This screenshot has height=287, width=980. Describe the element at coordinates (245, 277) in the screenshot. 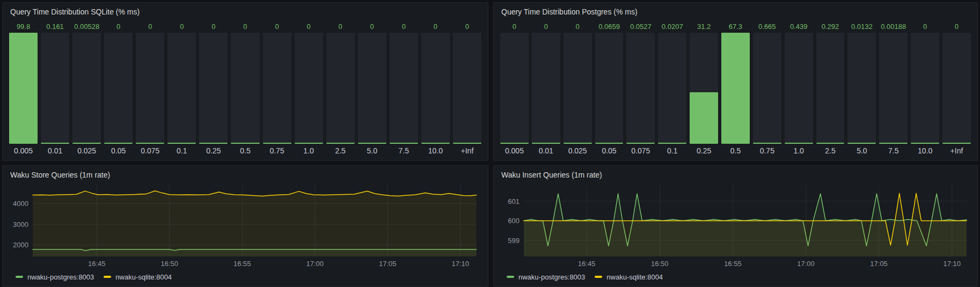

I see `store-queries-legend: nwaku-postgres:8003 nwaku-sqlite:8004` at that location.